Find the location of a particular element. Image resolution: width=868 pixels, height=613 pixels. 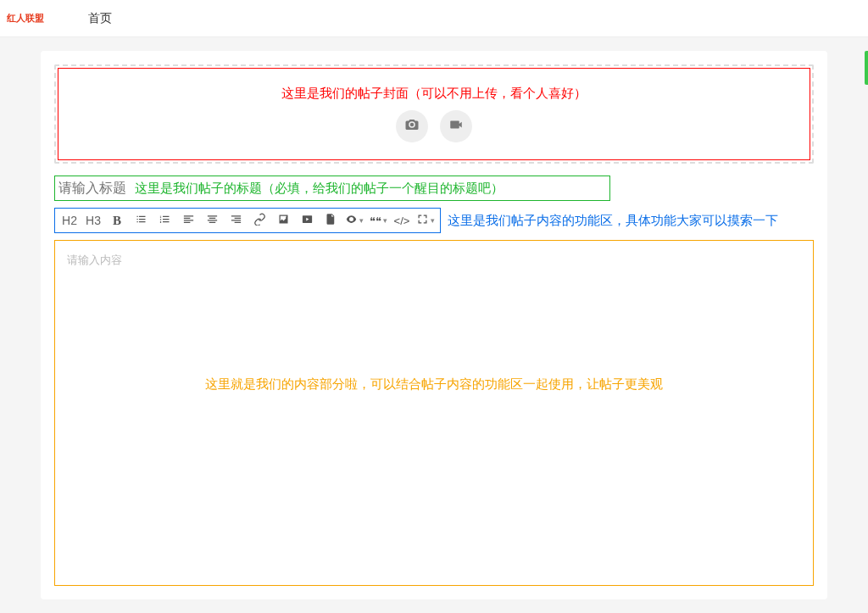

list-ul-icon is located at coordinates (141, 220).